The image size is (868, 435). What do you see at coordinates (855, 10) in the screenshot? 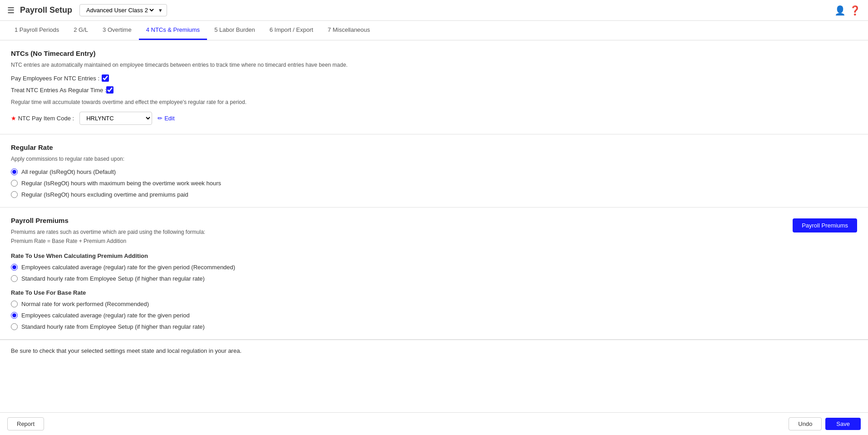
I see `help-icon: ❓` at bounding box center [855, 10].